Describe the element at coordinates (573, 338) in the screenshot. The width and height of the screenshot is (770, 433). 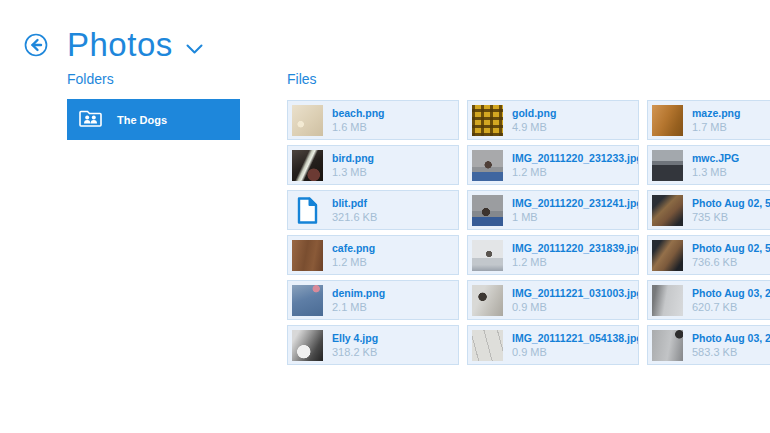
I see `file-name: IMG_20111221_054138.jpg` at that location.